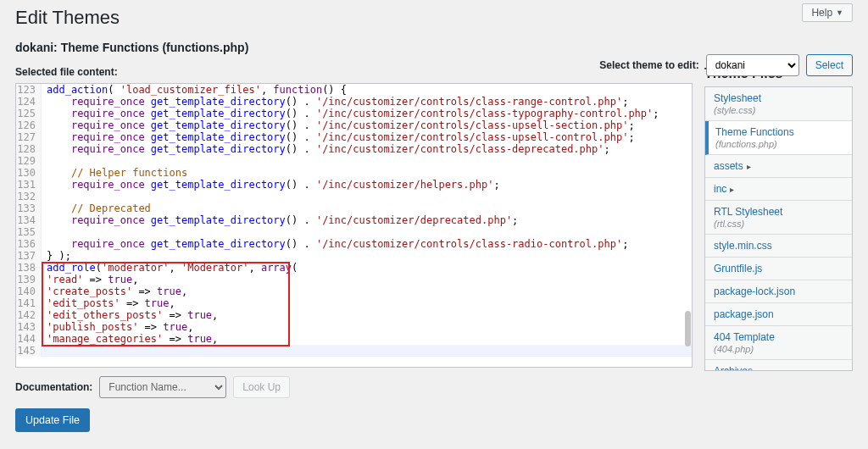 Image resolution: width=868 pixels, height=449 pixels. What do you see at coordinates (366, 327) in the screenshot?
I see `code-content: 'publish_posts' => true,` at bounding box center [366, 327].